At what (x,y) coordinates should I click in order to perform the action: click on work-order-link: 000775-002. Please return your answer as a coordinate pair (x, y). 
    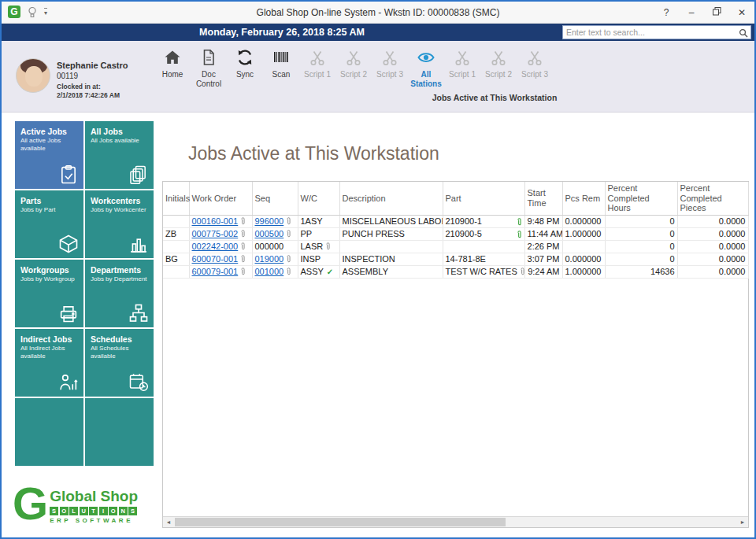
    Looking at the image, I should click on (216, 234).